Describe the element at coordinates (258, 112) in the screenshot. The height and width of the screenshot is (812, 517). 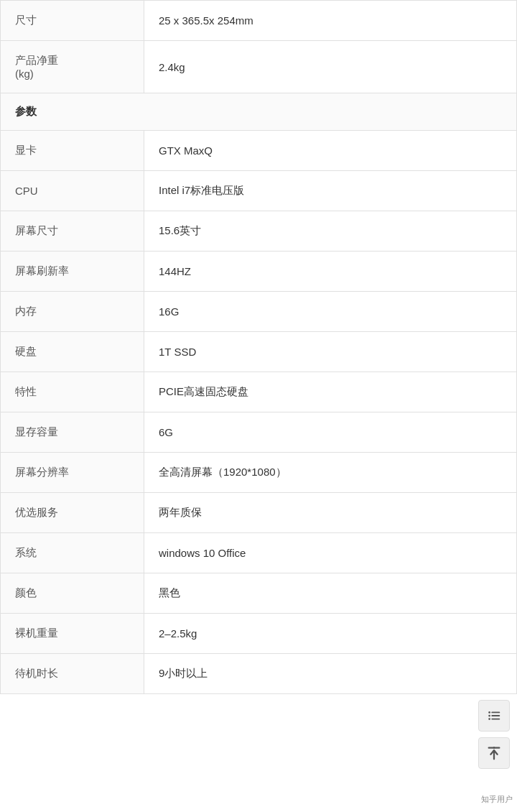
I see `section-header-cell: 参数` at that location.